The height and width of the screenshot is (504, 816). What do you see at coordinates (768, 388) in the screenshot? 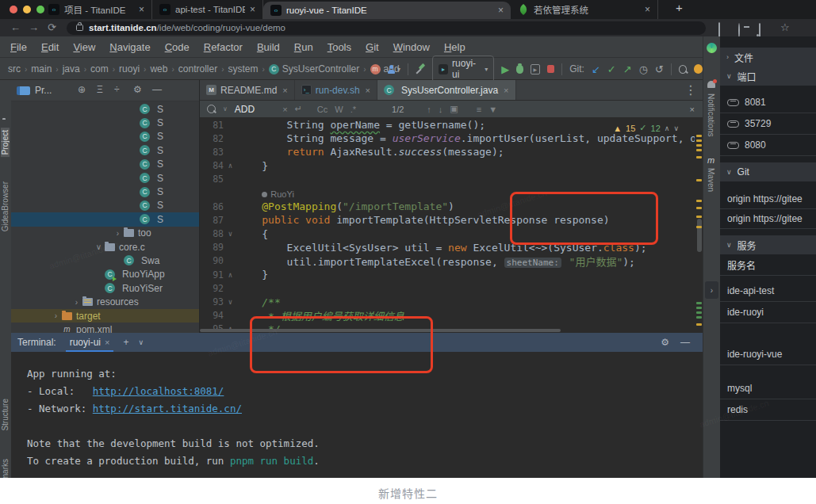
I see `service-row: mysql` at bounding box center [768, 388].